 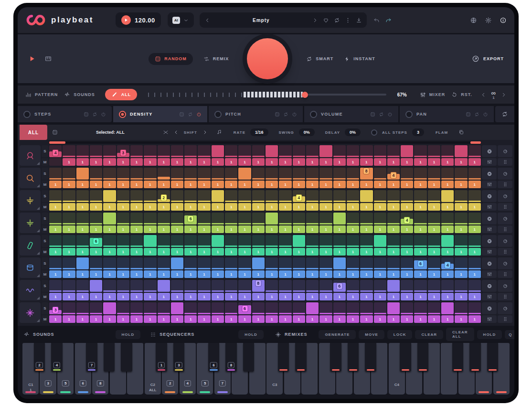 I want to click on loop-icon, so click(x=95, y=115).